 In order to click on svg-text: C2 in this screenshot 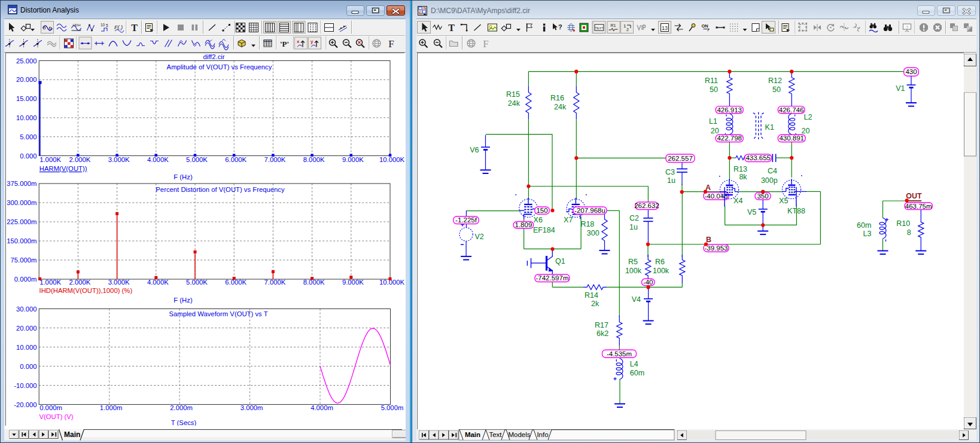, I will do `click(634, 218)`.